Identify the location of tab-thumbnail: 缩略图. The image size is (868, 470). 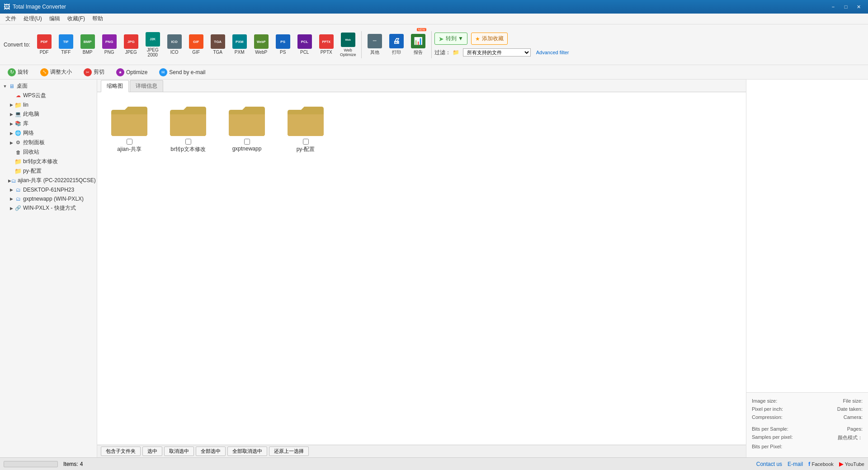
(115, 86).